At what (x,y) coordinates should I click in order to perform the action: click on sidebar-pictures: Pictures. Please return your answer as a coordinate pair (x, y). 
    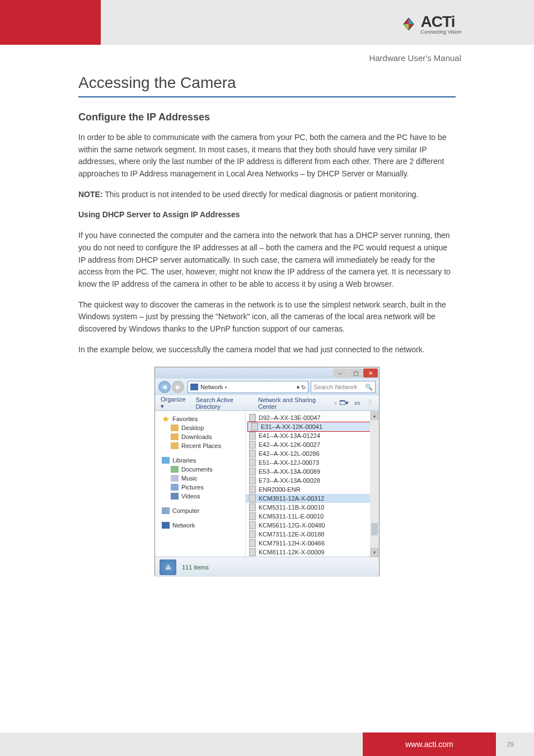
    Looking at the image, I should click on (200, 487).